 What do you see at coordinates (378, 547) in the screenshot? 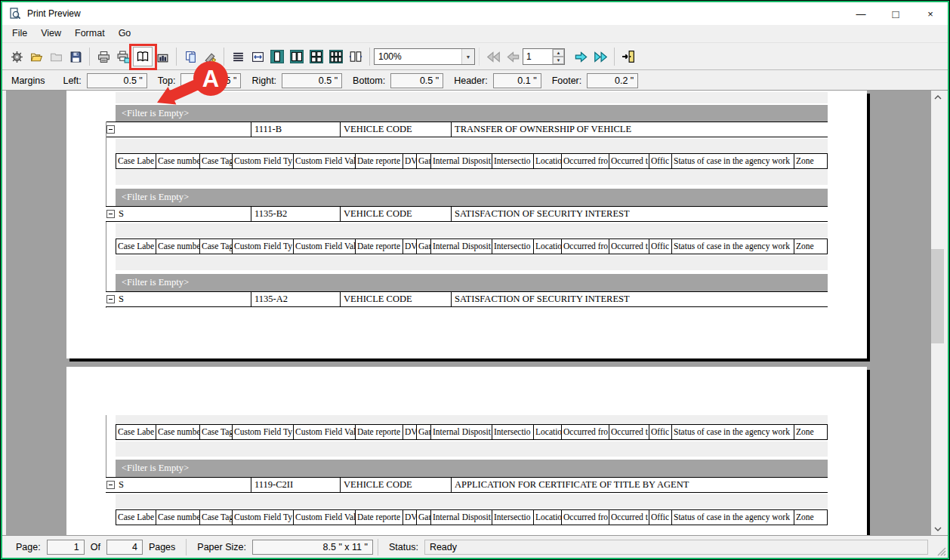
I see `status-separator` at bounding box center [378, 547].